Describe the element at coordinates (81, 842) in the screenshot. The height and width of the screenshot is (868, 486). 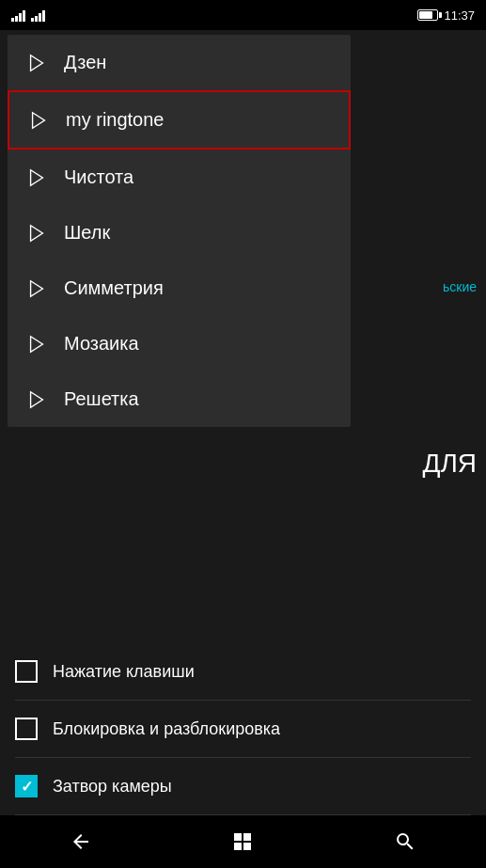
I see `back-button` at that location.